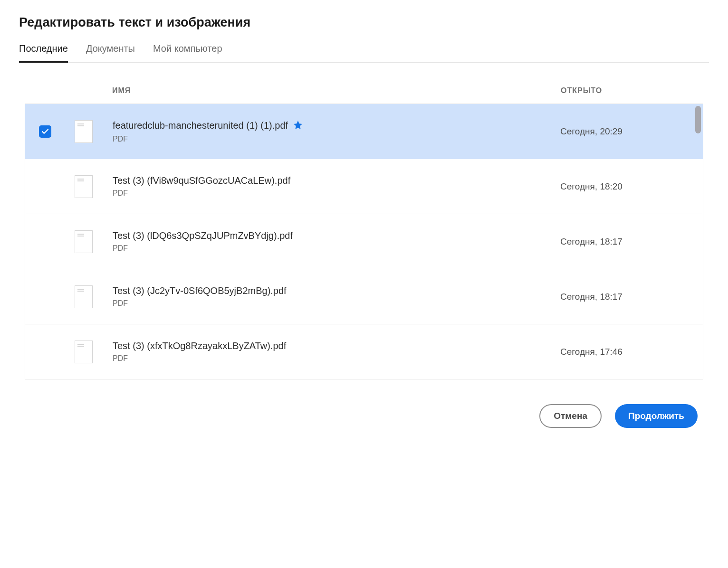  Describe the element at coordinates (44, 51) in the screenshot. I see `tab-recent: Последние` at that location.